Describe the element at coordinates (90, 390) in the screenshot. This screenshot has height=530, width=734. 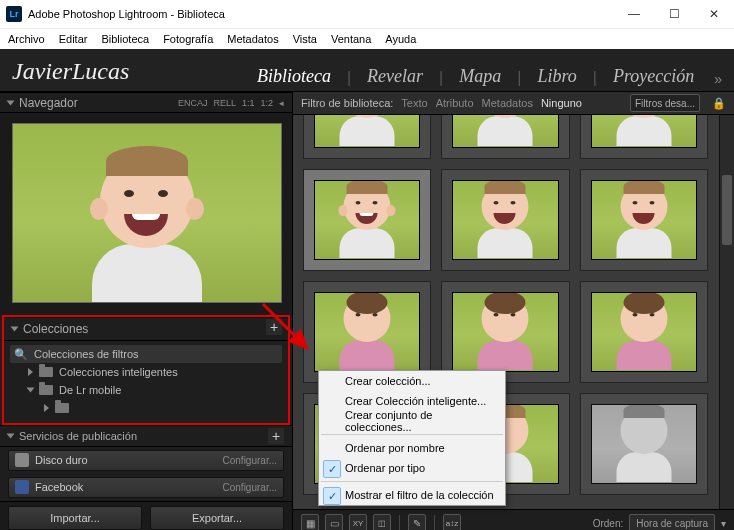
I see `collection-label: De Lr mobile` at that location.